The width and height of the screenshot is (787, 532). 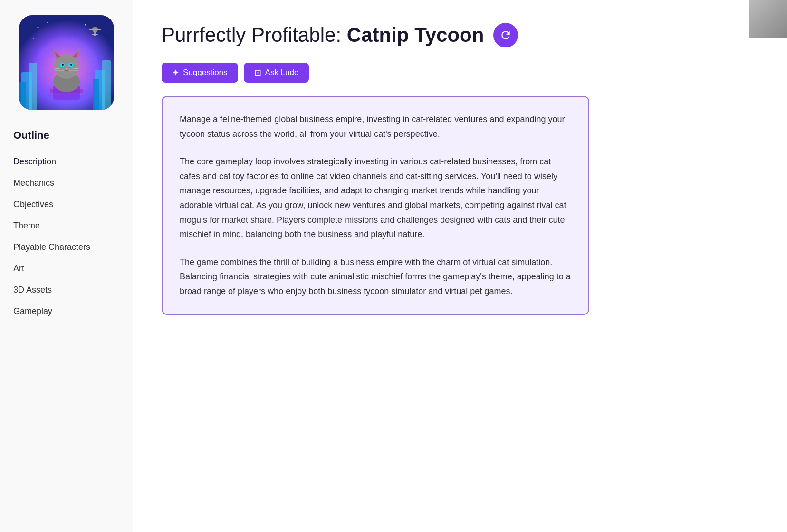 I want to click on sidebar-item-theme: Theme, so click(x=67, y=226).